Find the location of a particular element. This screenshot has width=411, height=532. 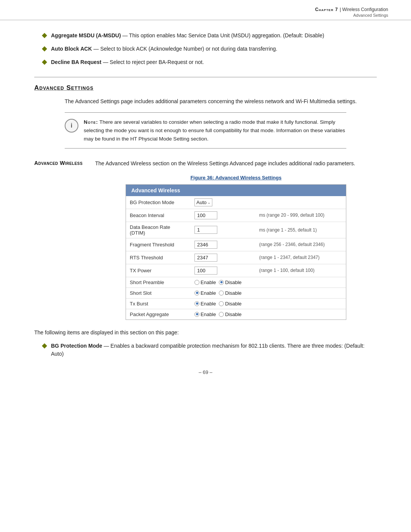

table-row: Short PreambleEnableDisable is located at coordinates (236, 282).